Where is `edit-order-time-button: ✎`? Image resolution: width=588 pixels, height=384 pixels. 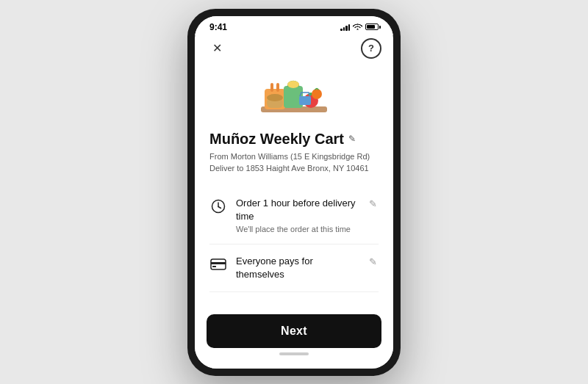
edit-order-time-button: ✎ is located at coordinates (373, 204).